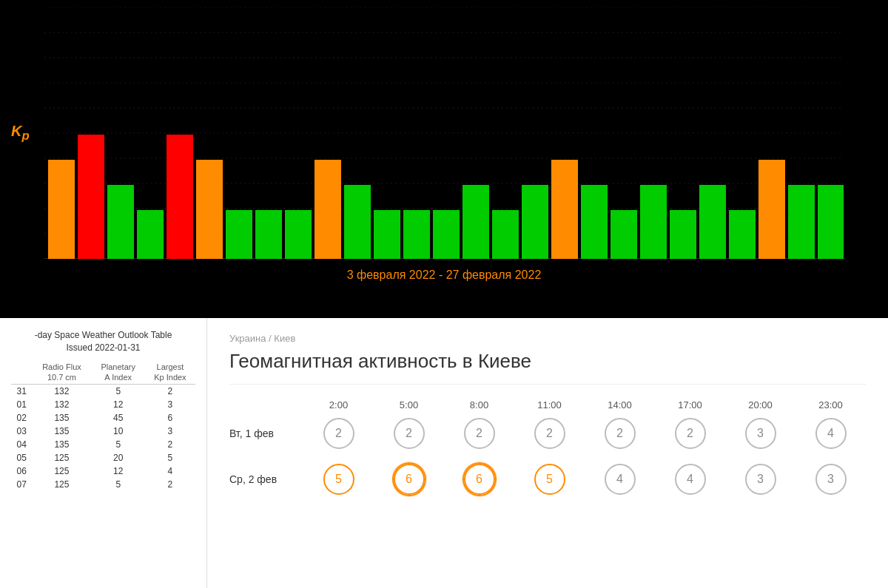 The width and height of the screenshot is (888, 588). What do you see at coordinates (104, 392) in the screenshot?
I see `table-row: 3113252` at bounding box center [104, 392].